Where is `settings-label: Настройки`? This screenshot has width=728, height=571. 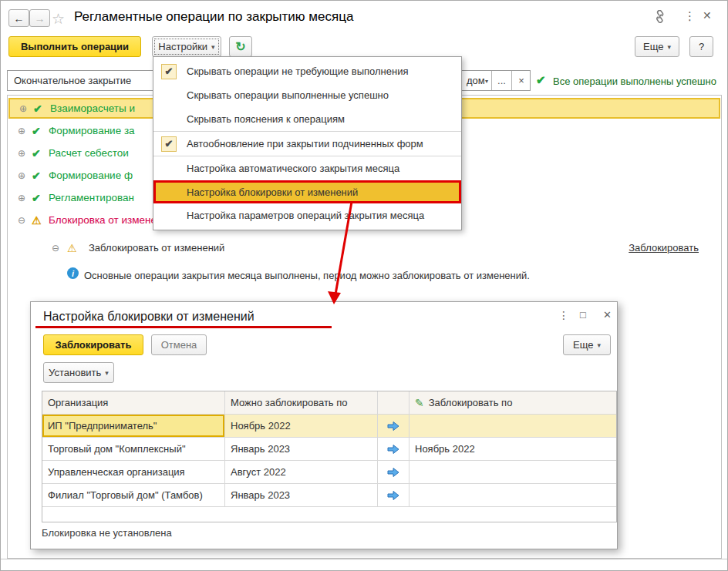
settings-label: Настройки is located at coordinates (183, 46).